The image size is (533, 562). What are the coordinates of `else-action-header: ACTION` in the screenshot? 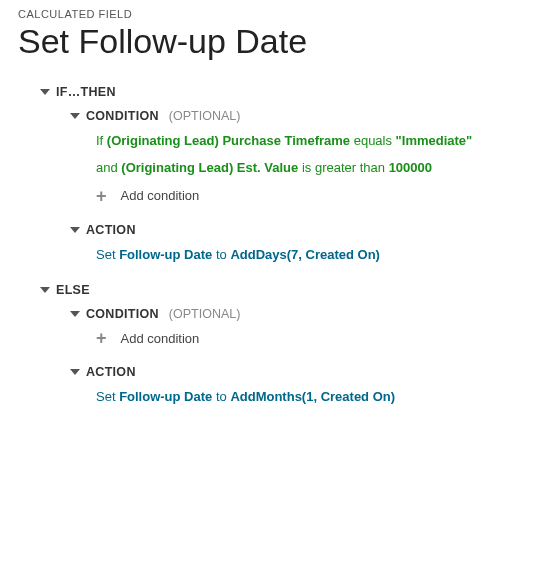 It's located at (266, 372).